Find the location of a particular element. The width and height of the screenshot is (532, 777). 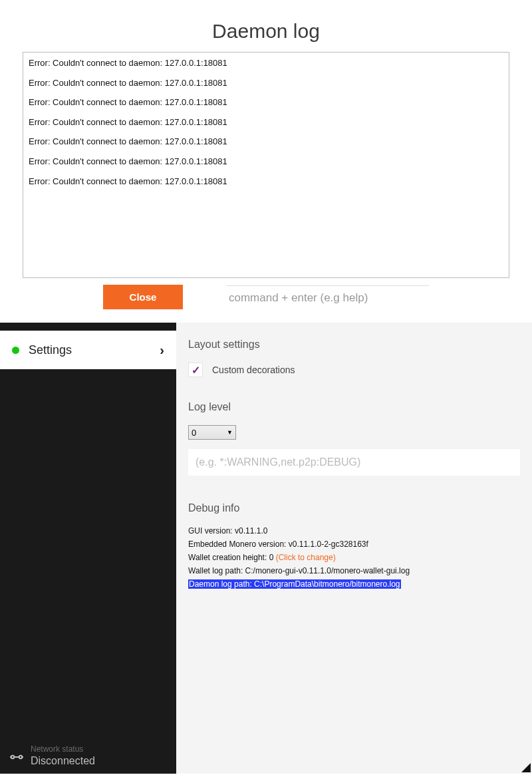

caret-down-icon: ▼ is located at coordinates (230, 432).